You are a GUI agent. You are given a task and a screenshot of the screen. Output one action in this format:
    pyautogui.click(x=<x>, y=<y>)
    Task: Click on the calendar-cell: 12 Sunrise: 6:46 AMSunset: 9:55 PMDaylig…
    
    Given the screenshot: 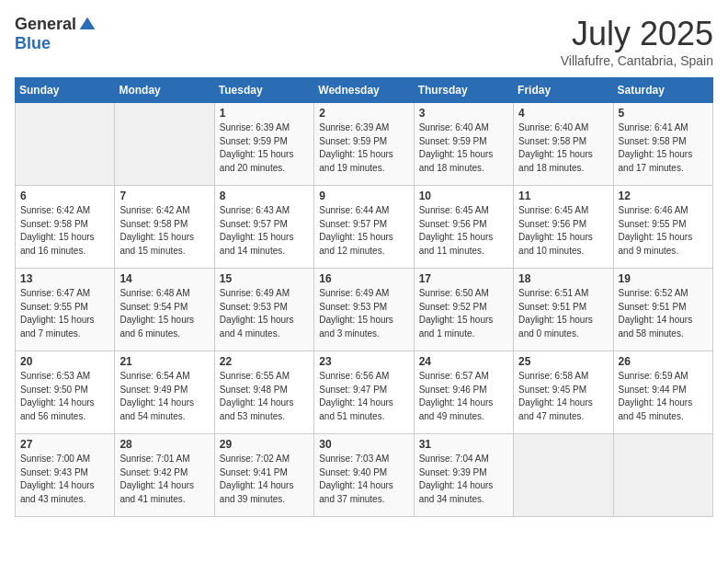 What is the action you would take?
    pyautogui.click(x=663, y=227)
    